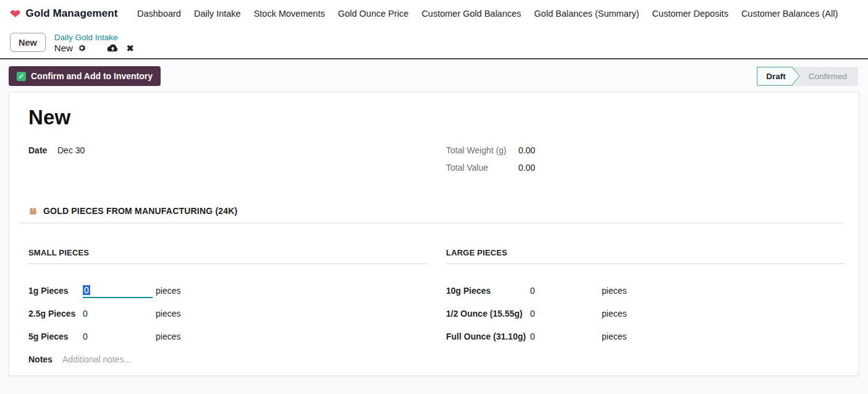 The height and width of the screenshot is (394, 868). I want to click on total-weight-row: Total Weight (g) 0.00, so click(645, 150).